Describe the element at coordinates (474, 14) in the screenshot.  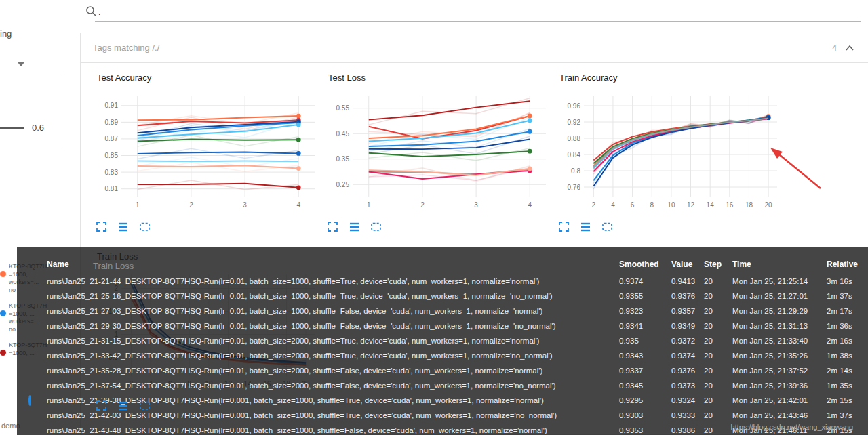
I see `tag-filter-row: .` at that location.